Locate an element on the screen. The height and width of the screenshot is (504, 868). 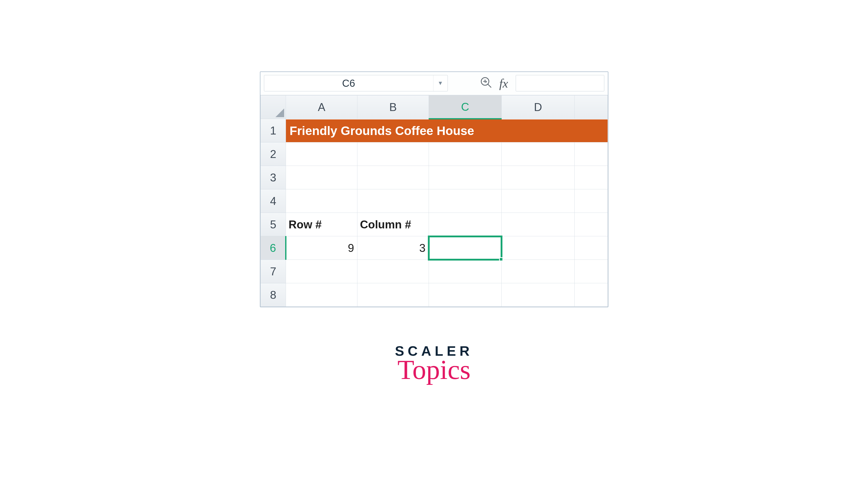
row-header-3: 3 is located at coordinates (273, 178).